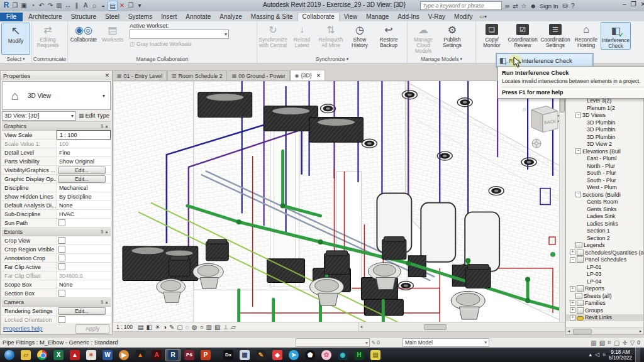 The height and width of the screenshot is (362, 644). What do you see at coordinates (597, 354) in the screenshot?
I see `volume-icon: ◁` at bounding box center [597, 354].